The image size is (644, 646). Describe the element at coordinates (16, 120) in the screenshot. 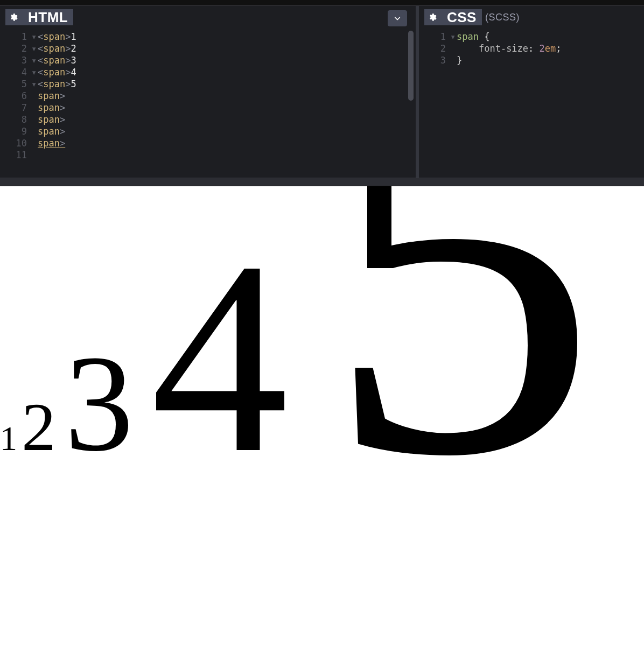

I see `line-number: 8` at that location.